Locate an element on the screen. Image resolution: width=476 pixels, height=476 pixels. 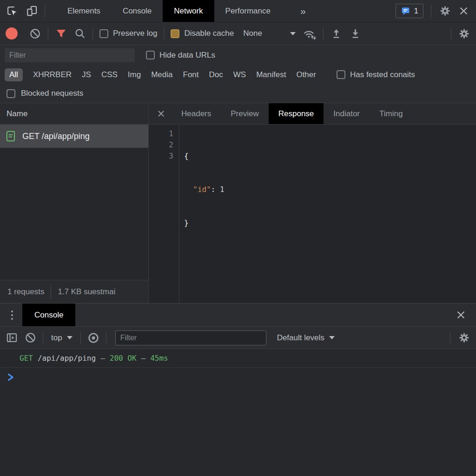
wifi-icon is located at coordinates (310, 33).